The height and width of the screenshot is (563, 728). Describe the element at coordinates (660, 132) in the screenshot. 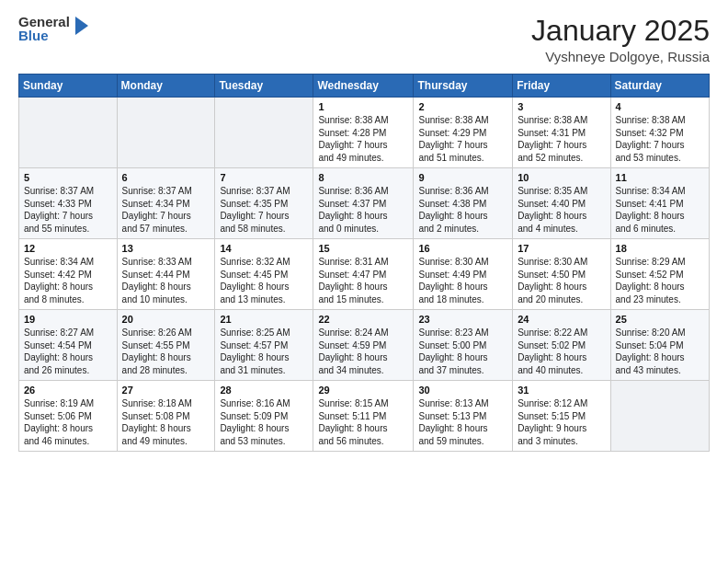

I see `calendar-cell: 4Sunrise: 8:38 AMSunset: 4:32 PMDaylight…` at that location.